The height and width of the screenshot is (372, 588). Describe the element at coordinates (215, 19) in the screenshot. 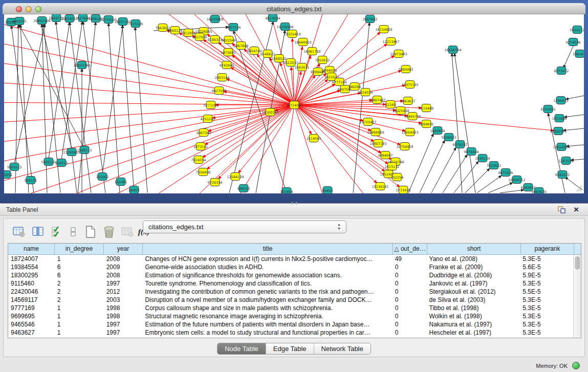

I see `graph-node: 16033809` at that location.